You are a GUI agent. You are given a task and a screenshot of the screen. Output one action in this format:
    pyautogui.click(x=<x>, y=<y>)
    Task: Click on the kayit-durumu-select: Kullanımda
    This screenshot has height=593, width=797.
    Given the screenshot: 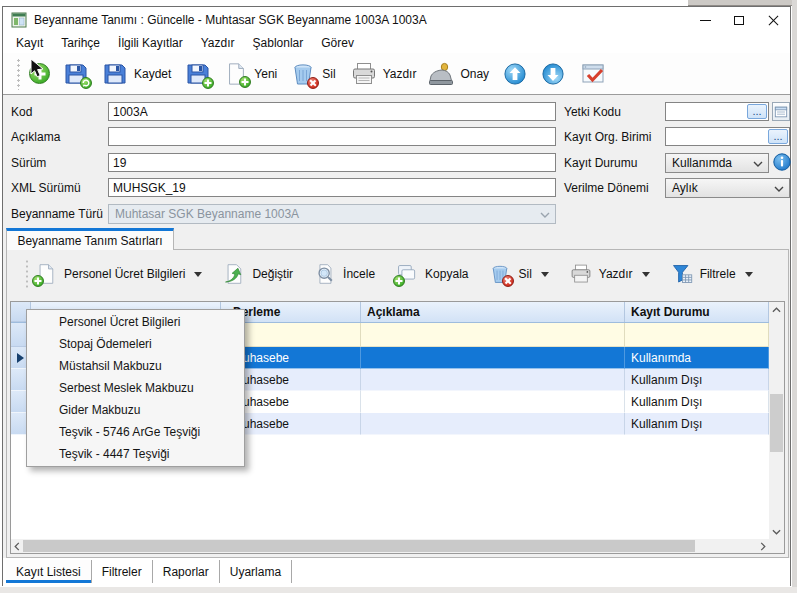 What is the action you would take?
    pyautogui.click(x=717, y=163)
    